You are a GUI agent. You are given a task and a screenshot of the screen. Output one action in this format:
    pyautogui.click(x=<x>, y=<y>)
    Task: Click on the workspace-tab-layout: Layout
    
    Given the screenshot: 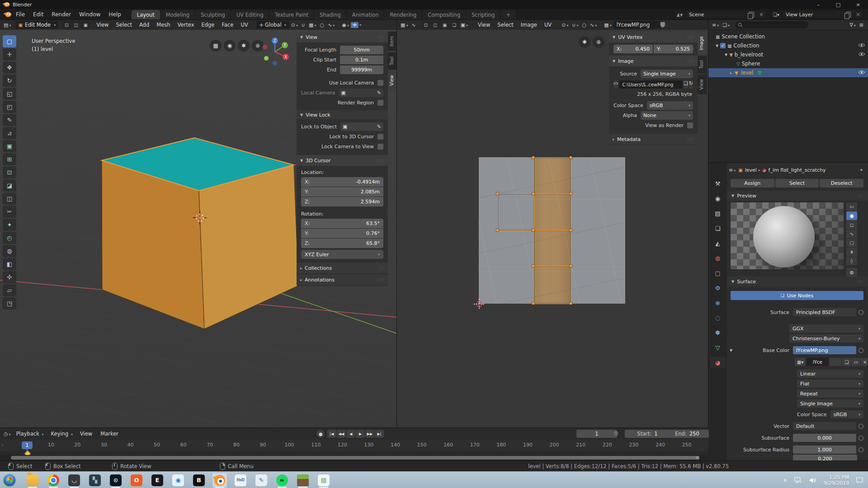 What is the action you would take?
    pyautogui.click(x=146, y=15)
    